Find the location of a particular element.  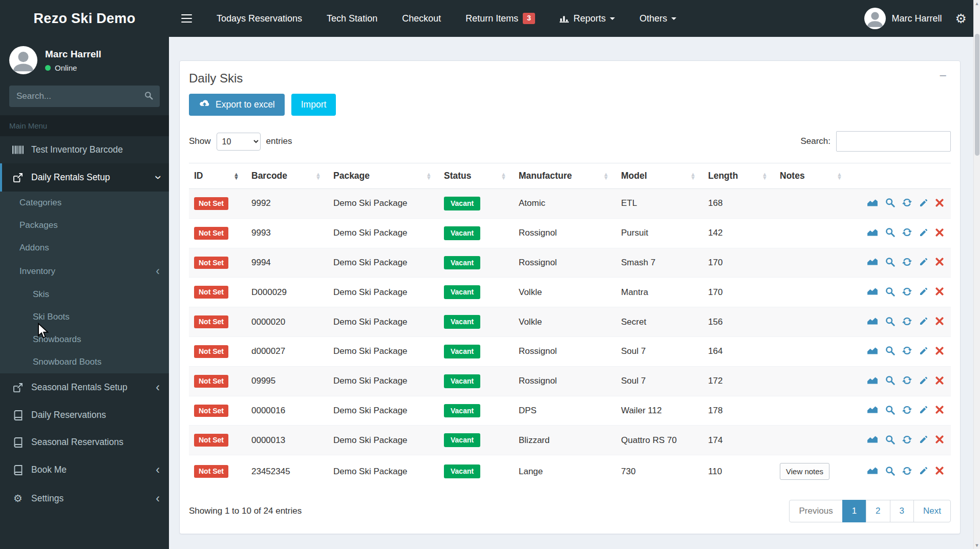

sidebar-item-inventory: Inventory ‹ is located at coordinates (84, 271).